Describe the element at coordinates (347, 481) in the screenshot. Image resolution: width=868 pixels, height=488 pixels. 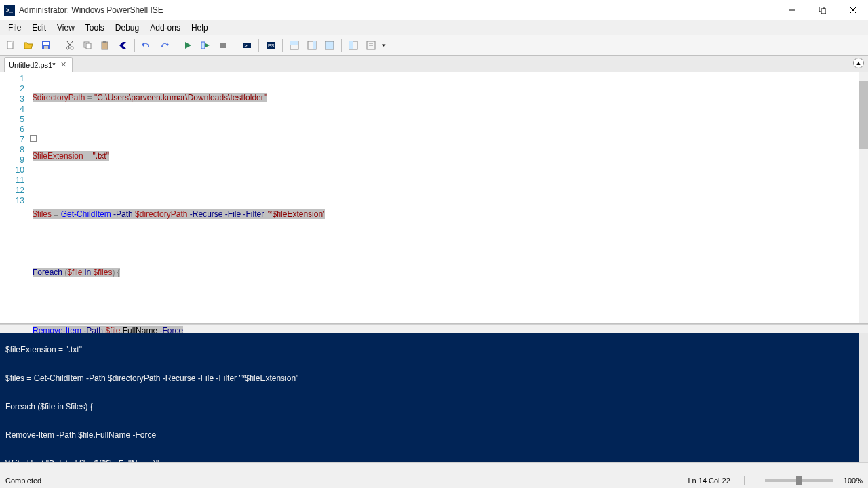
I see `status-message: Completed` at that location.